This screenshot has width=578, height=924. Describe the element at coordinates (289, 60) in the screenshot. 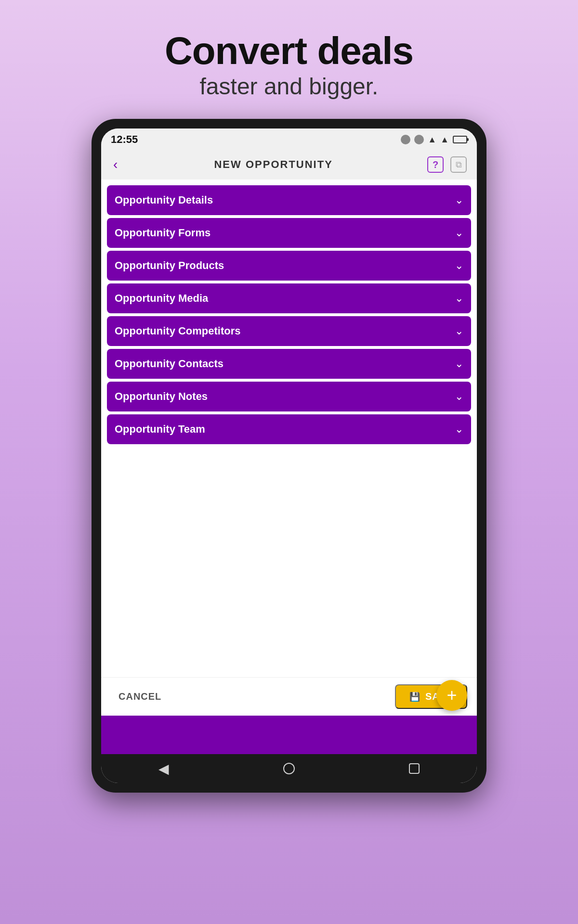

I see `page-header: Convert deals faster and bigger.` at that location.